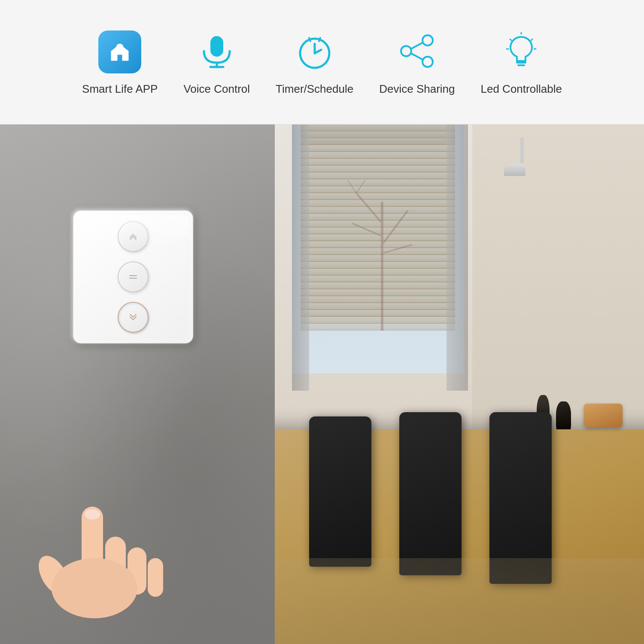 The image size is (644, 644). Describe the element at coordinates (315, 52) in the screenshot. I see `clock-icon-wrap` at that location.